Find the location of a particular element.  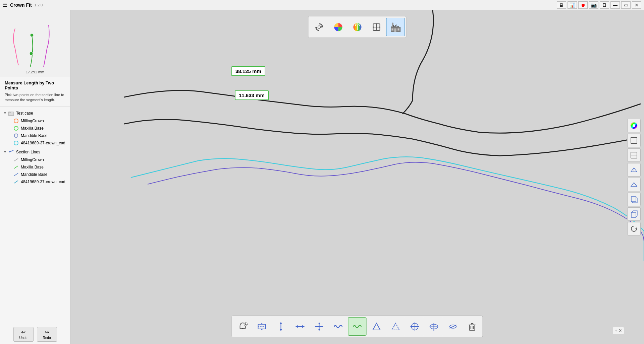

menu-icon: ☰ is located at coordinates (5, 5).